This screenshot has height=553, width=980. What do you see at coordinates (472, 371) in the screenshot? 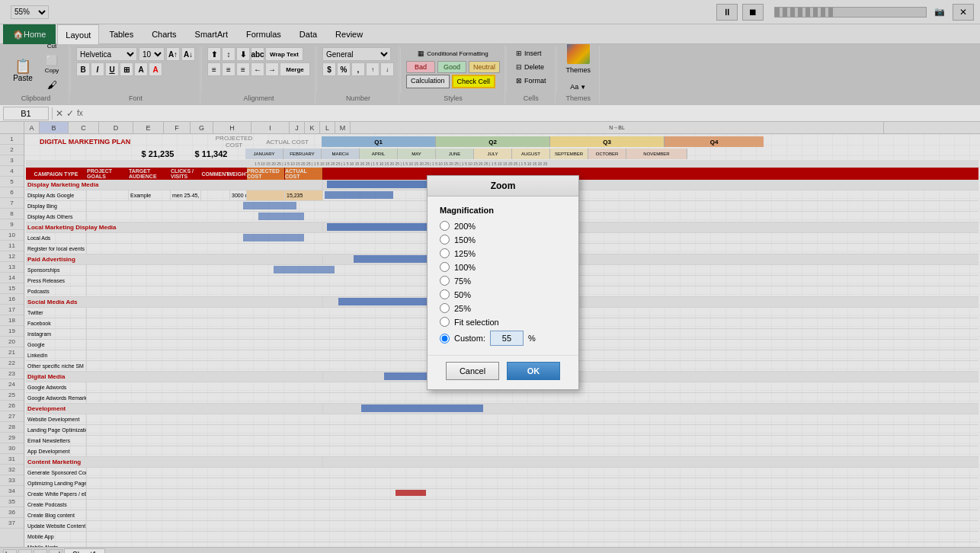
I see `zoom-cancel-button: Cancel` at bounding box center [472, 371].